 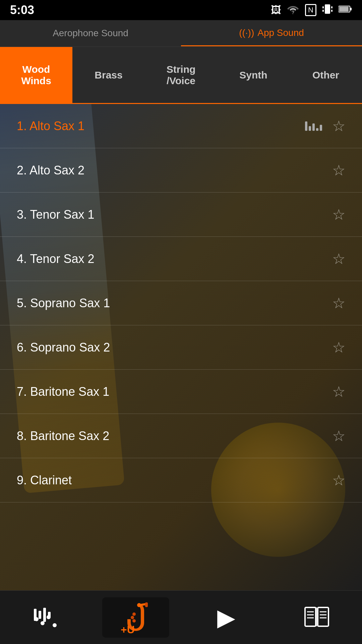 What do you see at coordinates (90, 33) in the screenshot?
I see `tab-aerophone: Aerophone Sound` at bounding box center [90, 33].